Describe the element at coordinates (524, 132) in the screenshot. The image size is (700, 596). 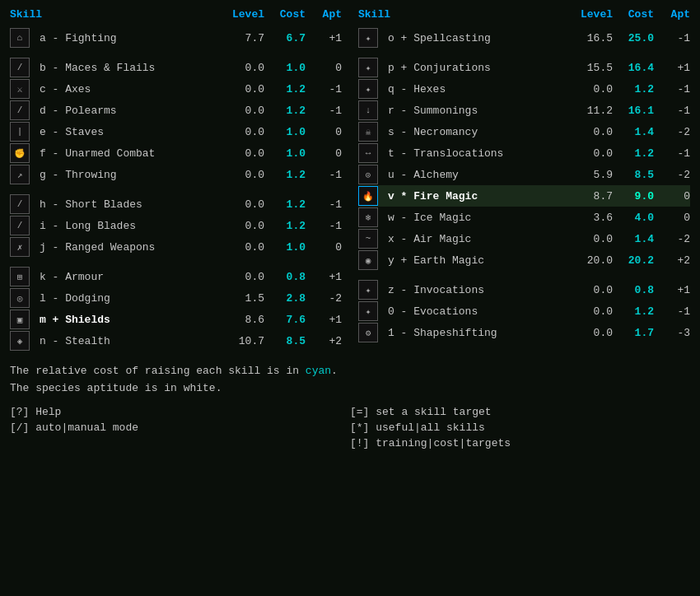
I see `skill-row: ☠s - Necromancy0.01.4-2` at that location.